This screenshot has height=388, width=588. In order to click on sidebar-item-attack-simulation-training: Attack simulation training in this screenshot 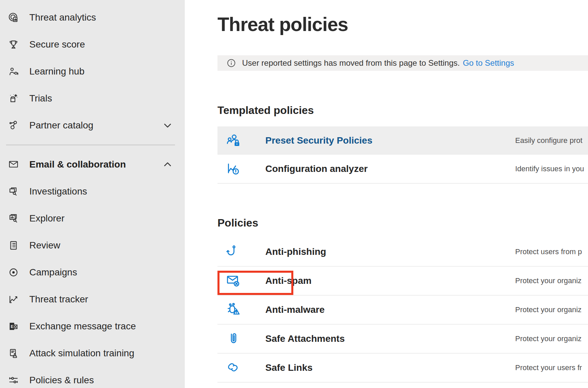, I will do `click(92, 353)`.